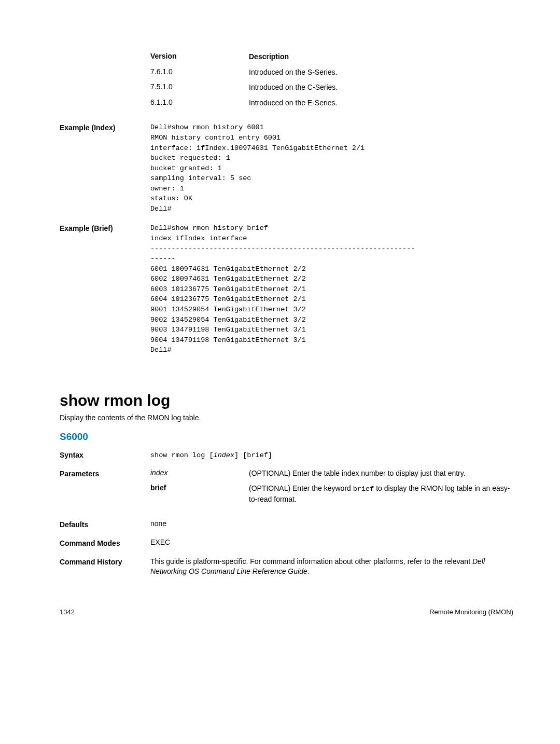  Describe the element at coordinates (332, 88) in the screenshot. I see `table-row: 7.5.1.0 Introduced on the C-Series.` at that location.